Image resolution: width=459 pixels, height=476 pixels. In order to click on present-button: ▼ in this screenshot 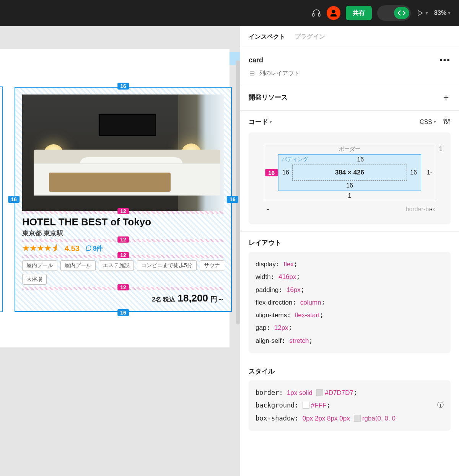, I will do `click(422, 13)`.